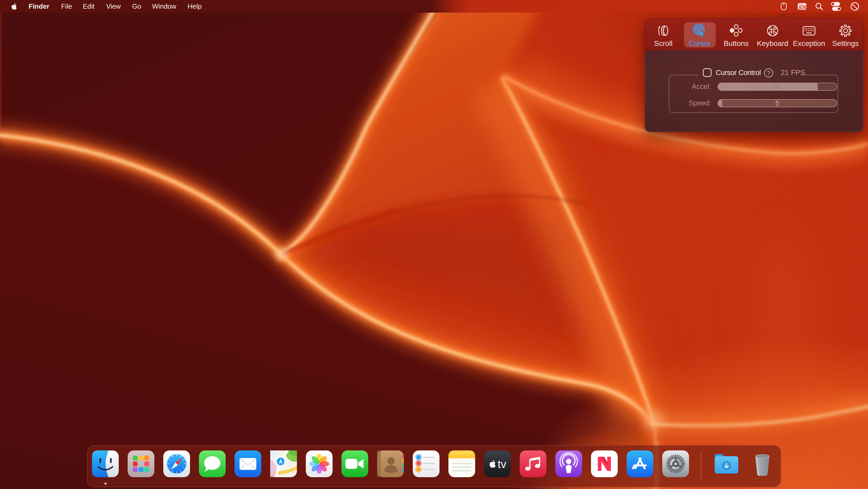  What do you see at coordinates (502, 464) in the screenshot?
I see `svg-text: tv` at bounding box center [502, 464].